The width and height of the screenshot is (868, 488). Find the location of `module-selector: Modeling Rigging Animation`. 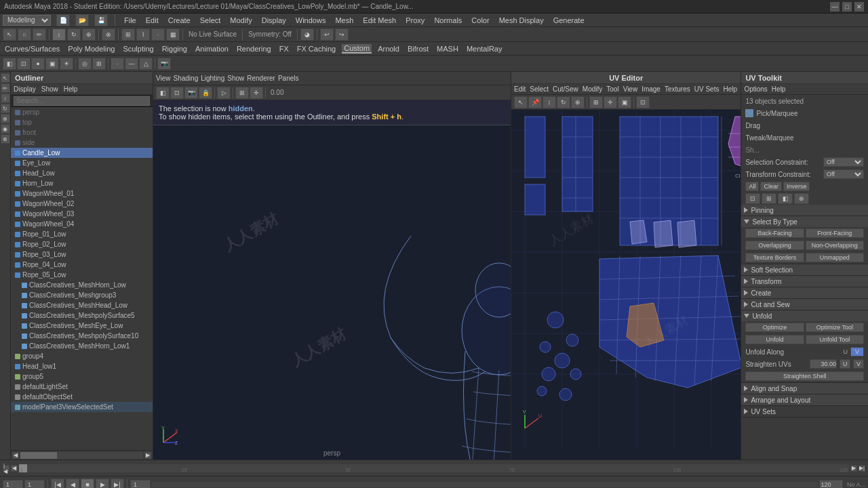

module-selector: Modeling Rigging Animation is located at coordinates (27, 20).